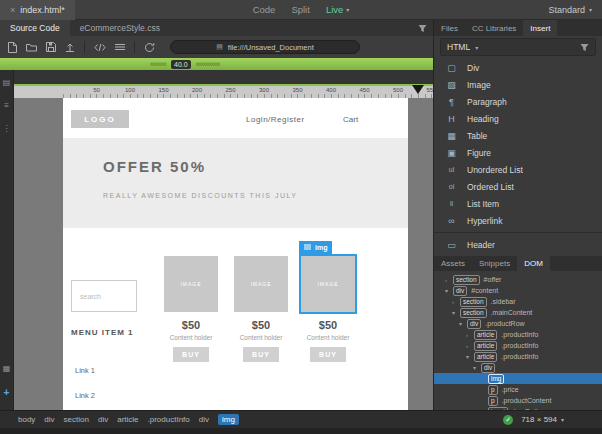  I want to click on open-file-icon, so click(32, 48).